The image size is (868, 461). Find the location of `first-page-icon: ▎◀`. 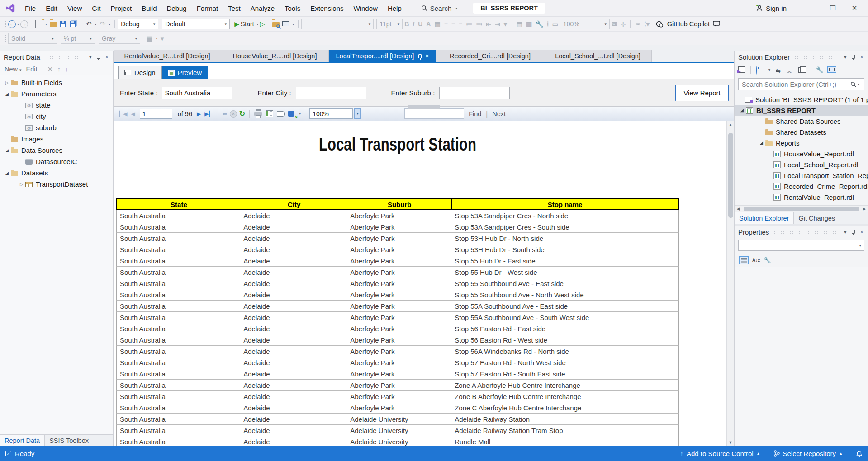

first-page-icon: ▎◀ is located at coordinates (123, 114).